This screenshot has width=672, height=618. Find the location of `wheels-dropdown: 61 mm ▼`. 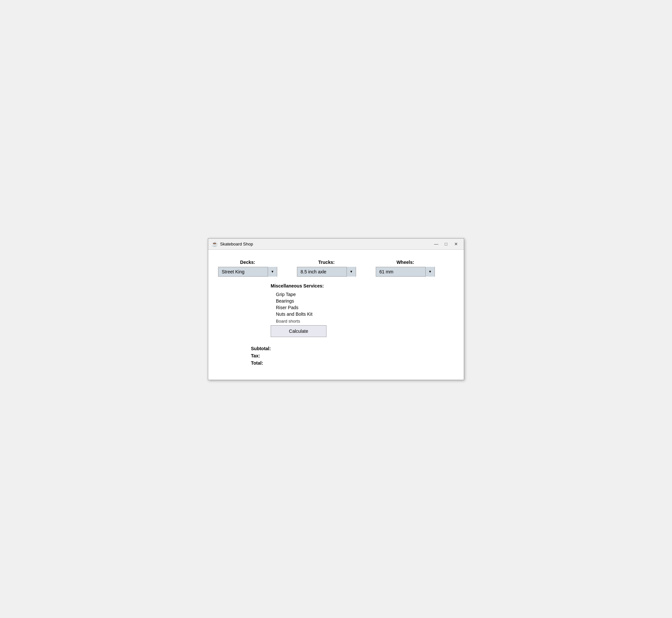

wheels-dropdown: 61 mm ▼ is located at coordinates (405, 272).